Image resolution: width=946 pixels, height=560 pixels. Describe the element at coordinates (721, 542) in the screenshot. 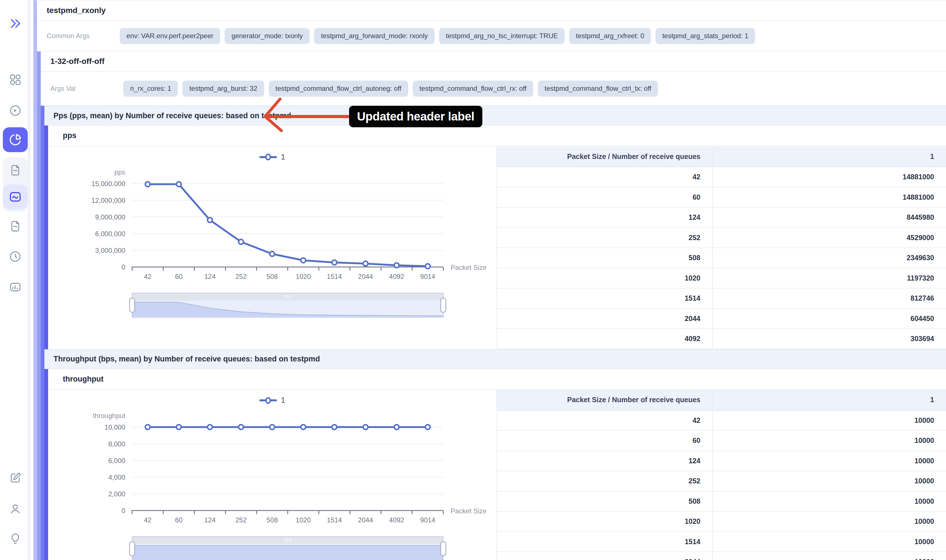

I see `table-row: 151410000` at that location.